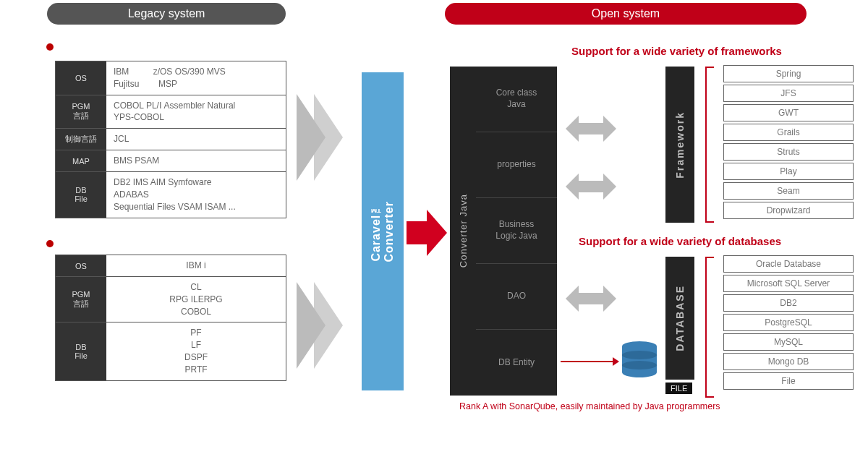 The height and width of the screenshot is (470, 868). I want to click on framework-list: Spring JFS GWT Grails Struts Play Seam D…, so click(788, 143).